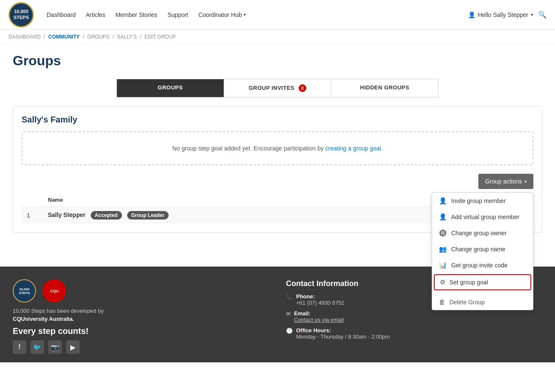  What do you see at coordinates (278, 148) in the screenshot?
I see `no-goal-box: No group step goal added yet. Encourage …` at bounding box center [278, 148].